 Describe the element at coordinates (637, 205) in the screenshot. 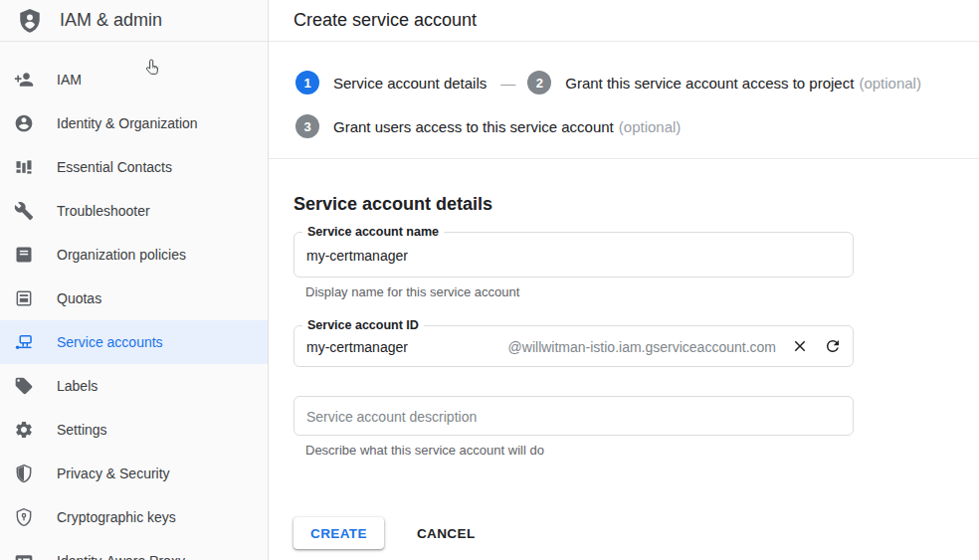

I see `section-title: Service account details` at that location.